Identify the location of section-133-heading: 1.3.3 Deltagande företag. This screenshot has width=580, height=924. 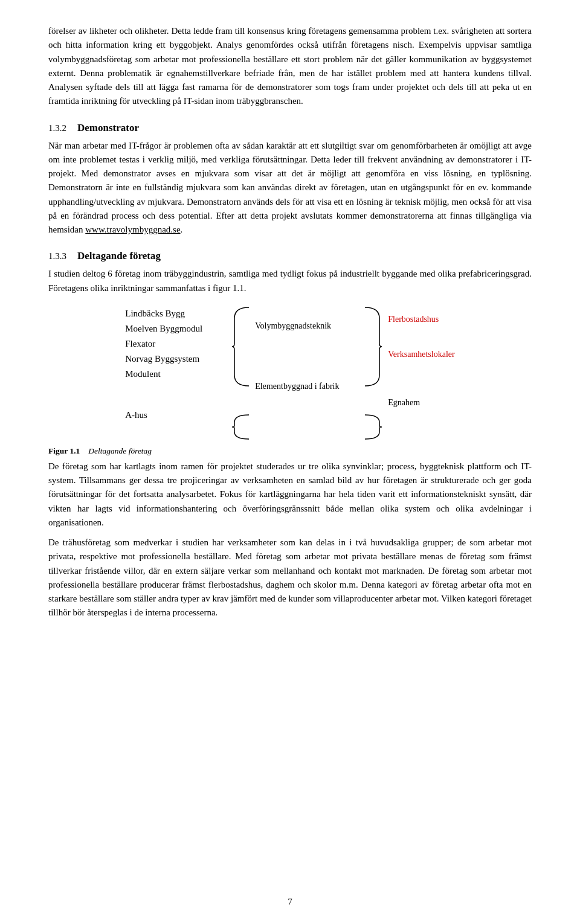
(290, 256).